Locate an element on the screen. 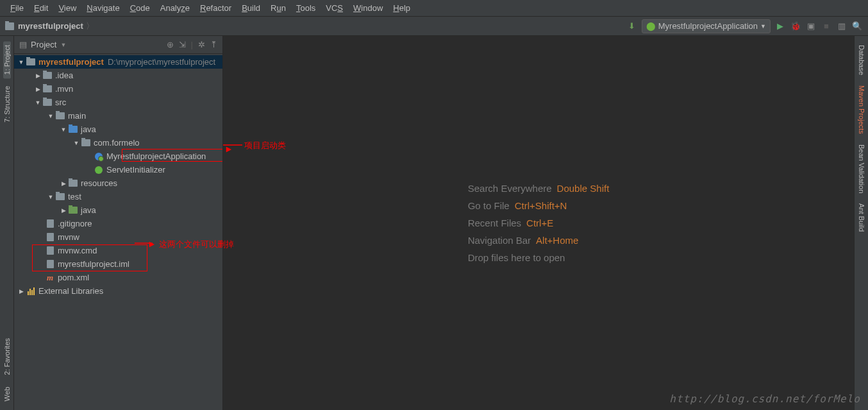 The height and width of the screenshot is (410, 868). tree-item-src: ▼ src is located at coordinates (118, 103).